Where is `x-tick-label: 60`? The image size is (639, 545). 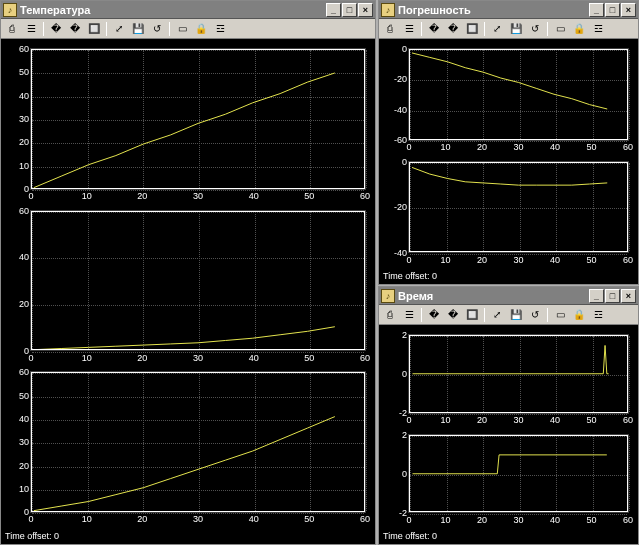 x-tick-label: 60 is located at coordinates (365, 358).